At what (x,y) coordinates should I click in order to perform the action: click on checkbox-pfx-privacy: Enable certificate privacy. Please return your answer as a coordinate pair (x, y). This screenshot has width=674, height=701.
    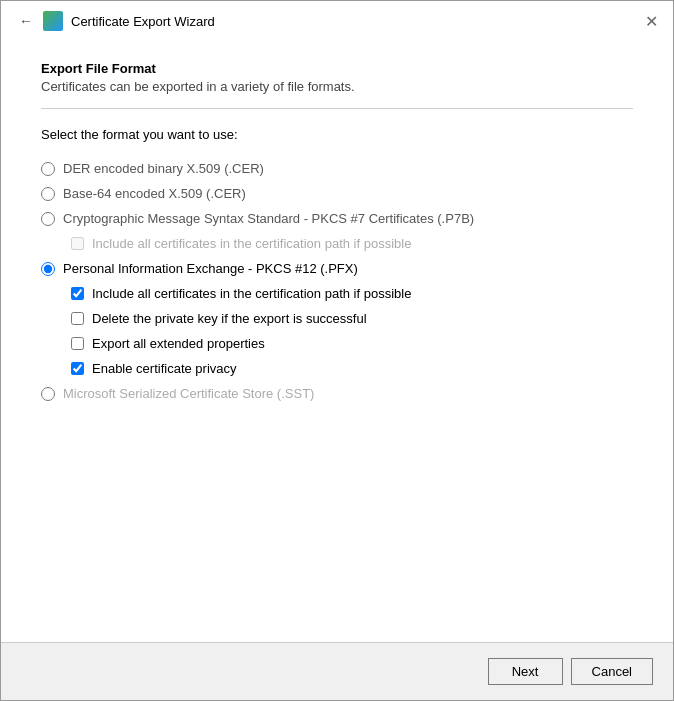
    Looking at the image, I should click on (352, 368).